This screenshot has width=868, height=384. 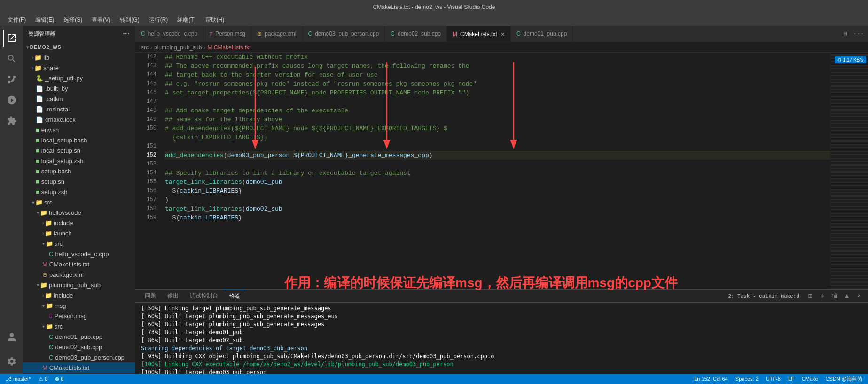 What do you see at coordinates (79, 57) in the screenshot?
I see `tree-lib: › 📁 lib` at bounding box center [79, 57].